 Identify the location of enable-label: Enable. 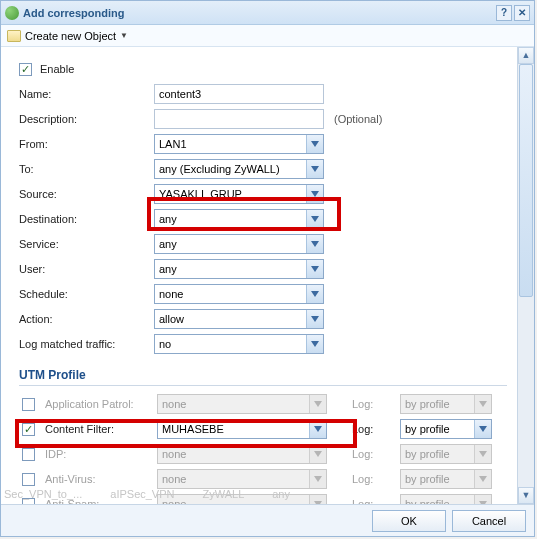
(57, 69).